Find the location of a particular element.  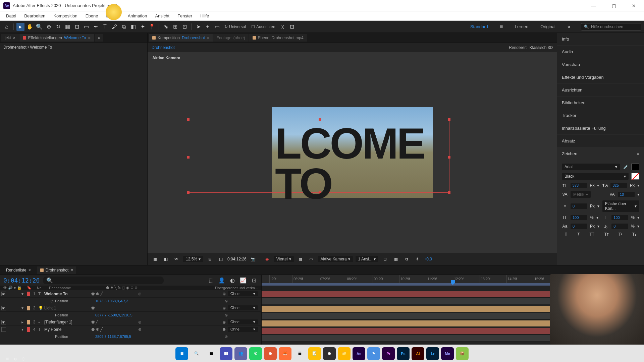

tb-me: Me is located at coordinates (447, 354).